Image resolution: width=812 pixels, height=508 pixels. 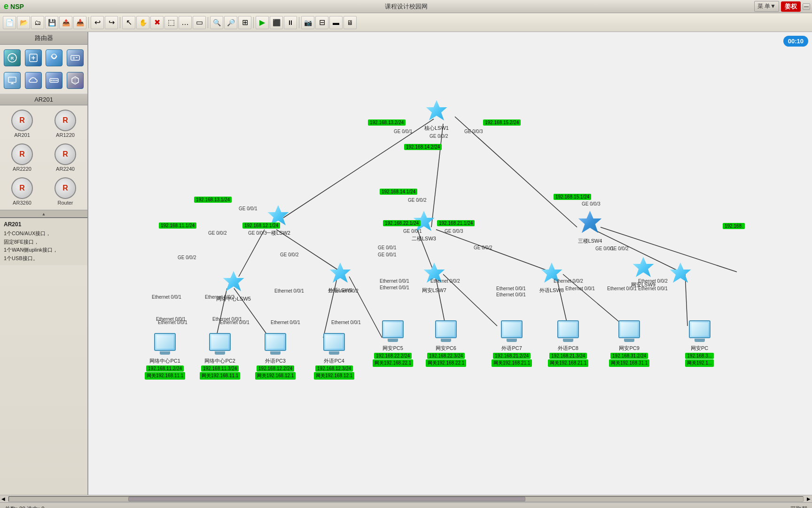 What do you see at coordinates (406, 505) in the screenshot?
I see `statusbar: 总数: 20 选中: 0 获取帮` at bounding box center [406, 505].